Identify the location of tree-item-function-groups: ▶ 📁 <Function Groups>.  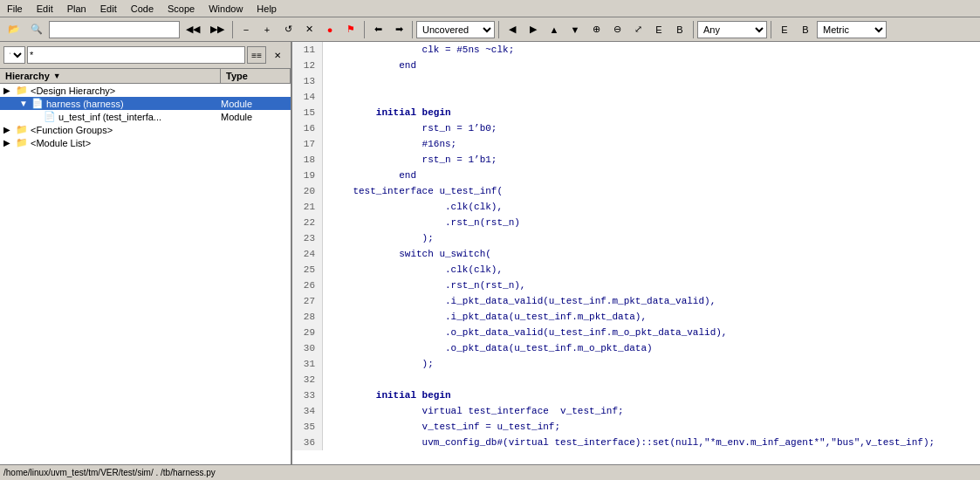
(145, 129).